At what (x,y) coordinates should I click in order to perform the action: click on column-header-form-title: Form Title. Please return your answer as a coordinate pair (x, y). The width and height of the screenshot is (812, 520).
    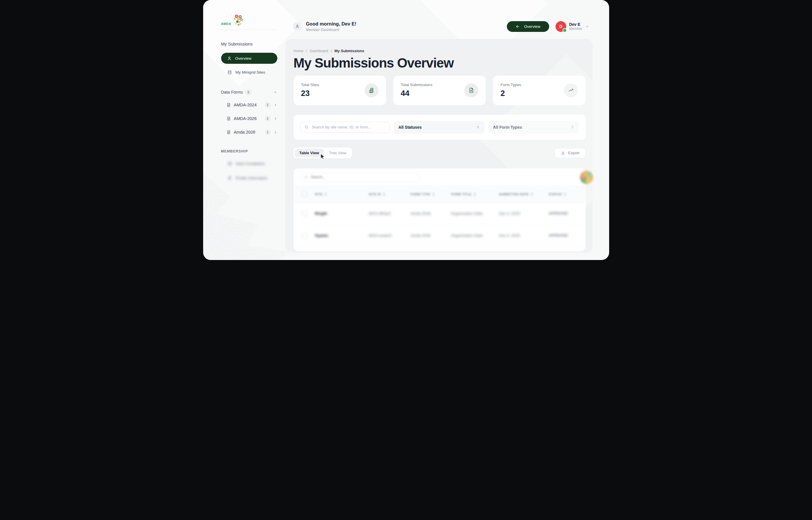
    Looking at the image, I should click on (475, 194).